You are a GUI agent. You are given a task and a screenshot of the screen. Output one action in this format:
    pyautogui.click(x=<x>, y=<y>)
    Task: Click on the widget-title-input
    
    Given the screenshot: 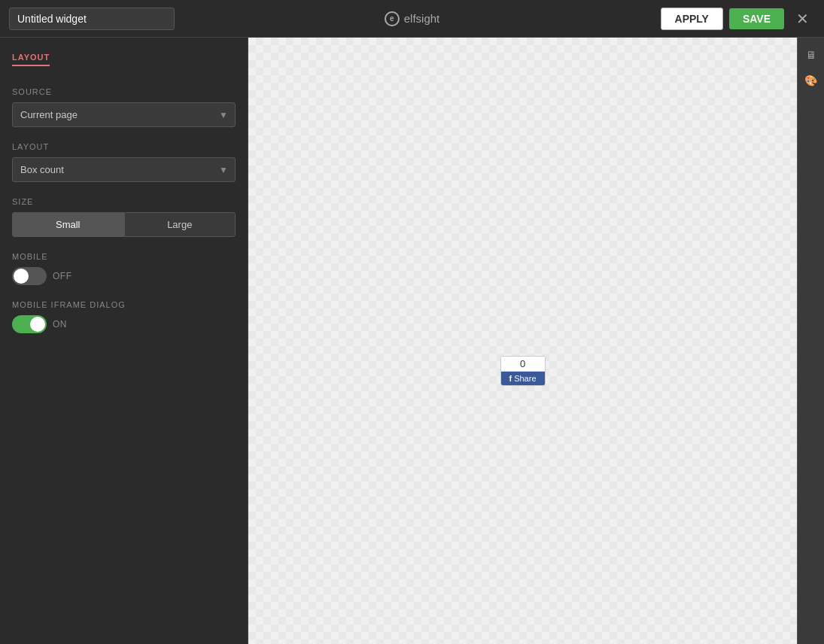 What is the action you would take?
    pyautogui.click(x=92, y=19)
    